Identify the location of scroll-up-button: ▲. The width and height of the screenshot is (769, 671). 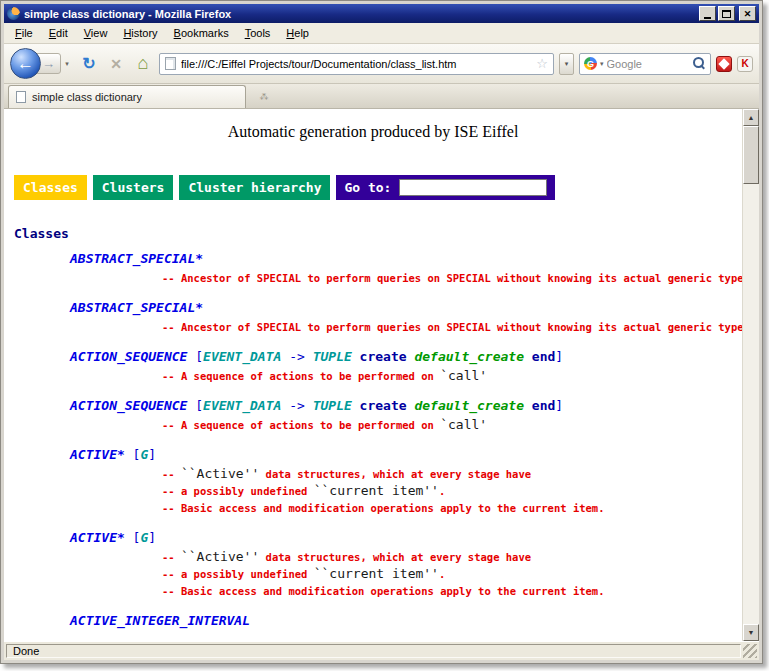
(751, 118).